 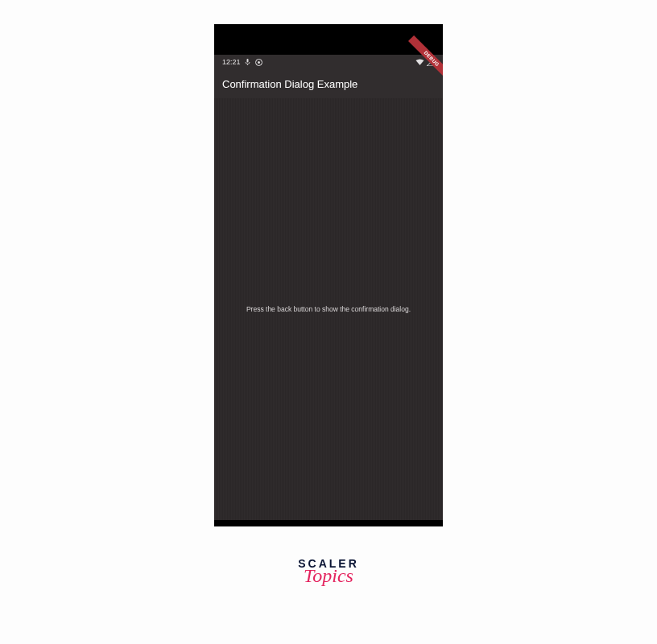 What do you see at coordinates (328, 309) in the screenshot?
I see `body-message: Press the back button to show the confir…` at bounding box center [328, 309].